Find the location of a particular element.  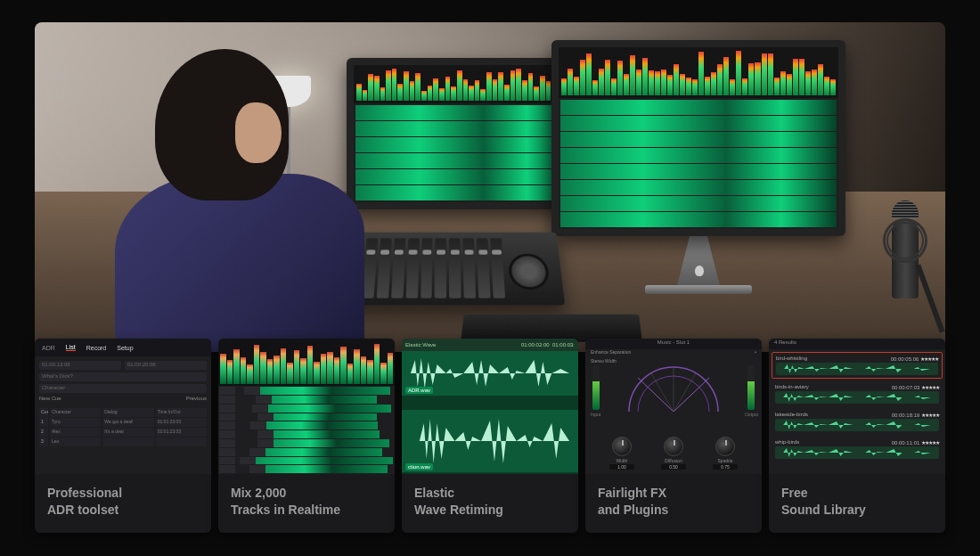

card-fairlight-fx: Music - Slot 1 Enhance Separation • Ster… is located at coordinates (674, 436).